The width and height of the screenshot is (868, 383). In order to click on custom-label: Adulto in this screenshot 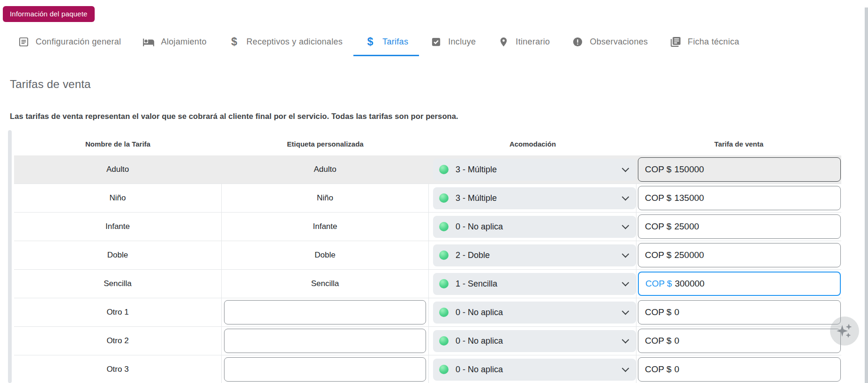, I will do `click(325, 169)`.